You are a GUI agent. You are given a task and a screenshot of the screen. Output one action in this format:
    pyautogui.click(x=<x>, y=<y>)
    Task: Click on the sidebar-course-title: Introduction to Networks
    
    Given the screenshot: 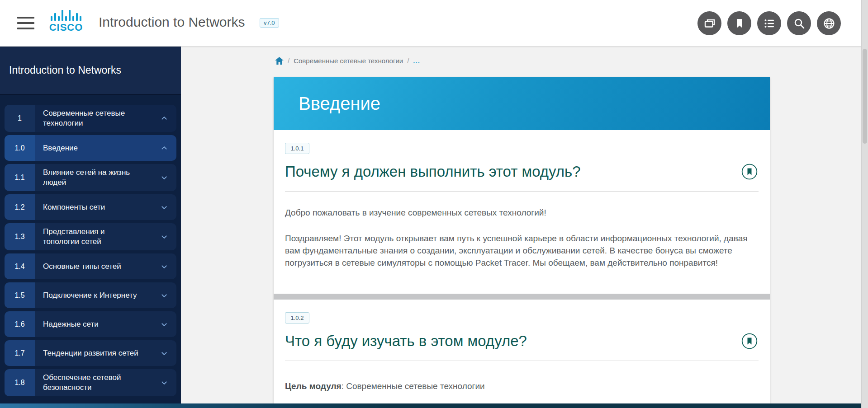 What is the action you would take?
    pyautogui.click(x=65, y=70)
    